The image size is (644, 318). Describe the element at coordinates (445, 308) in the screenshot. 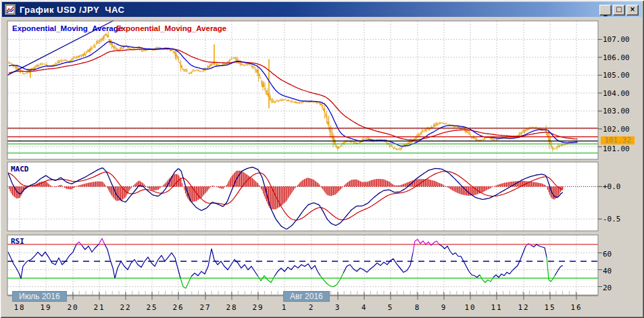

I see `date-axis-label: 9` at that location.